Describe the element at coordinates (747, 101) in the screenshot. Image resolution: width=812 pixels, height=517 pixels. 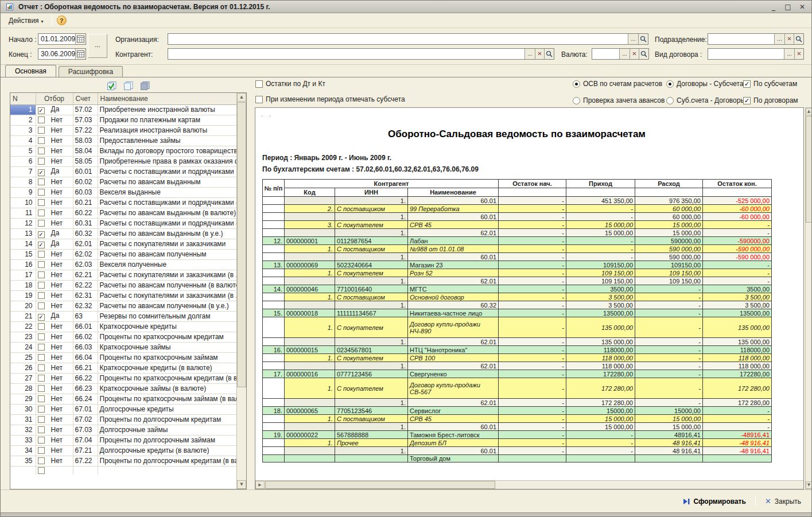
I see `po-dog-checkbox: ✓` at that location.